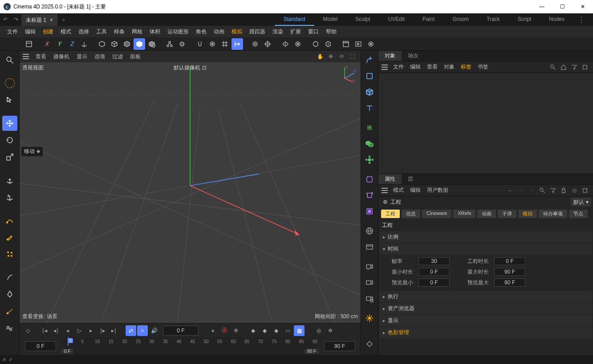 This screenshot has height=364, width=593. What do you see at coordinates (66, 32) in the screenshot?
I see `menu-模式: 模式` at bounding box center [66, 32].